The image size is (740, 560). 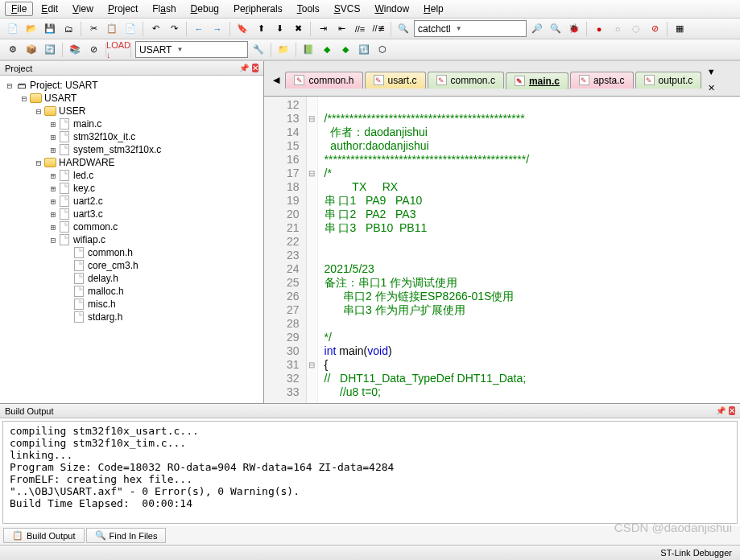 What do you see at coordinates (43, 536) in the screenshot?
I see `tab-build-output: 📋 Build Output` at bounding box center [43, 536].